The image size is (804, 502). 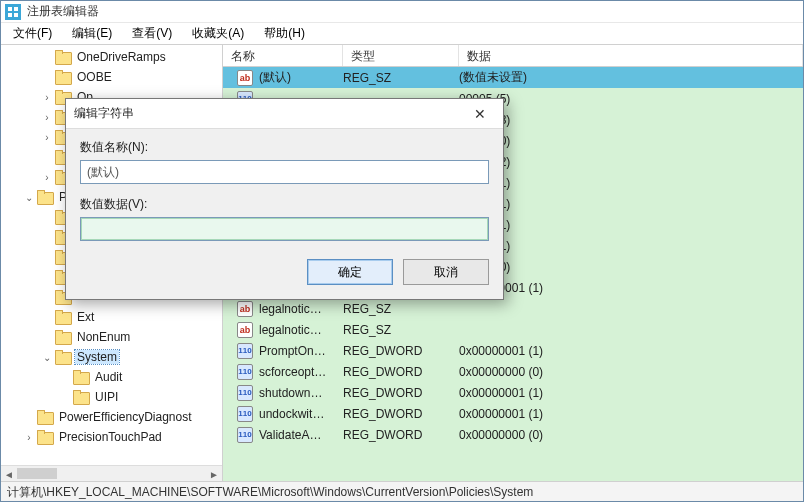 What do you see at coordinates (291, 372) in the screenshot?
I see `cell-name: scforceoption` at bounding box center [291, 372].